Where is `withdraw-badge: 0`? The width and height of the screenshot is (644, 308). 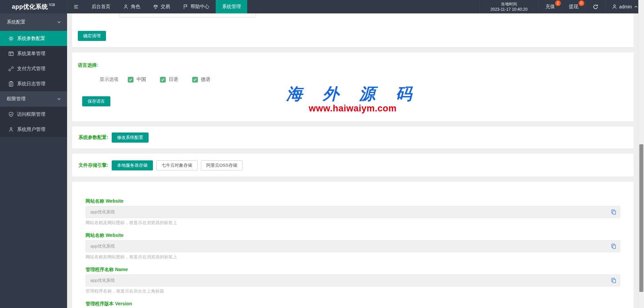
withdraw-badge: 0 is located at coordinates (582, 3).